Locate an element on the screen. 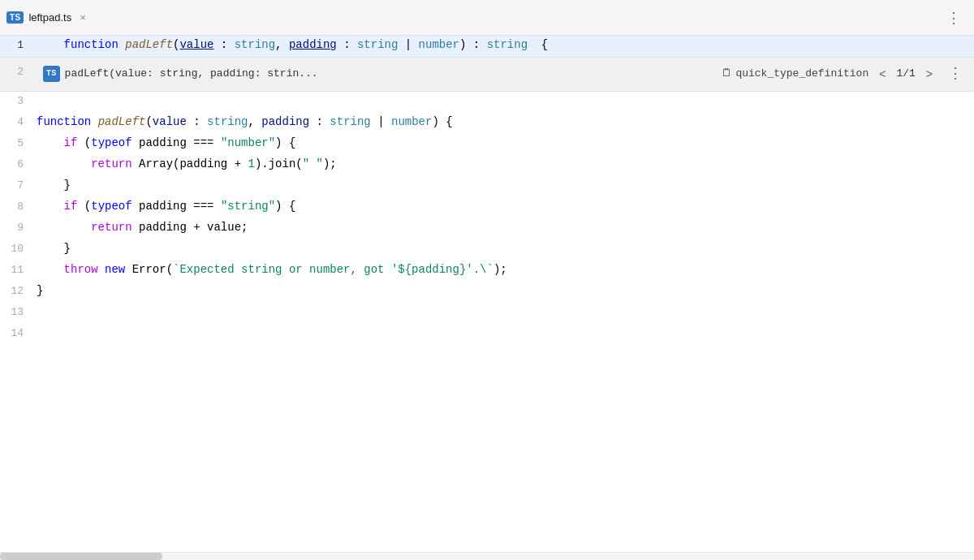  line-number-10: 10 is located at coordinates (18, 250).